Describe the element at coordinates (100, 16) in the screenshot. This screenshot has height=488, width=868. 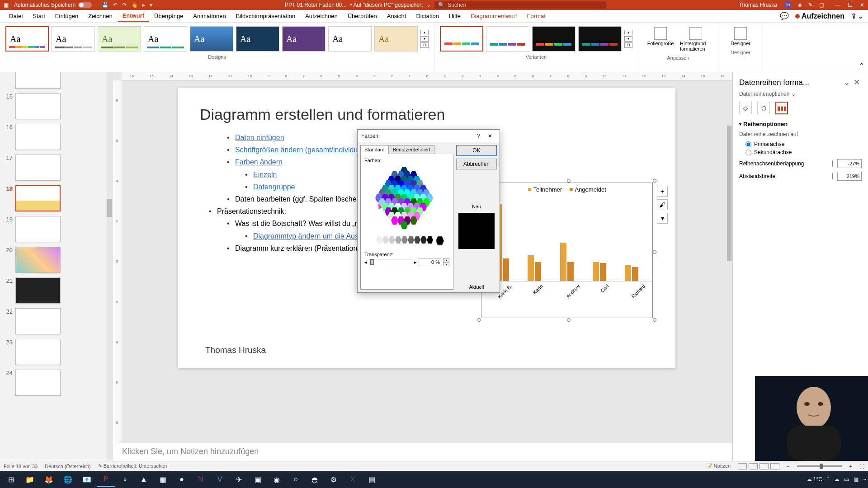
I see `tab-zeichnen: Zeichnen` at that location.